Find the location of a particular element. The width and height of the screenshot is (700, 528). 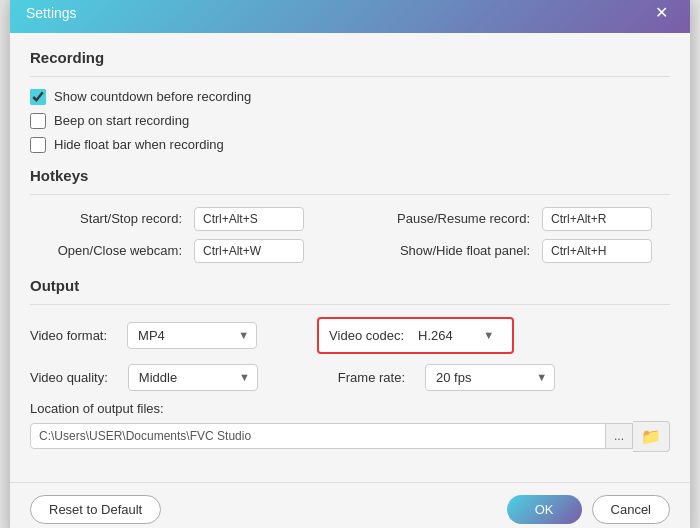

folder-icon-button: 📁 is located at coordinates (652, 436).